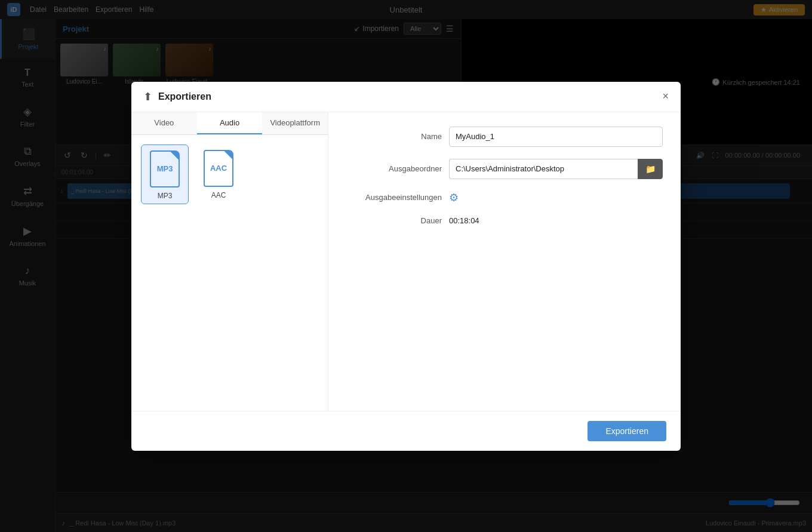 The height and width of the screenshot is (532, 812). What do you see at coordinates (465, 221) in the screenshot?
I see `duration-value: 00:18:04` at bounding box center [465, 221].